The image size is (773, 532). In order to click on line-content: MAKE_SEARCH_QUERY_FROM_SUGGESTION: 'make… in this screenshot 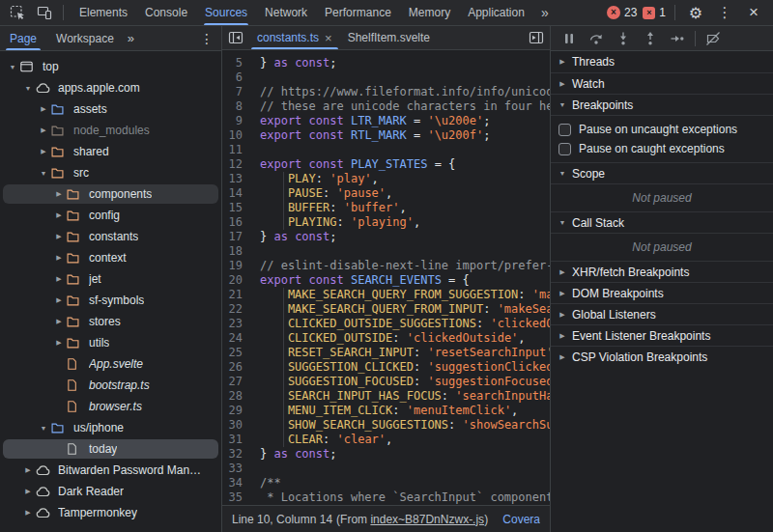, I will do `click(400, 295)`.